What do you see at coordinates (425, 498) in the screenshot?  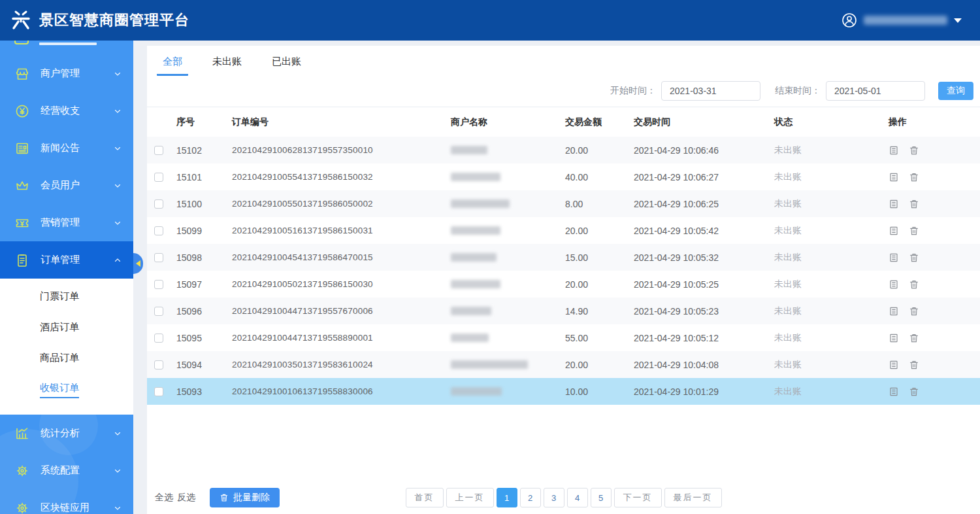 I see `pagination-first: 首页` at bounding box center [425, 498].